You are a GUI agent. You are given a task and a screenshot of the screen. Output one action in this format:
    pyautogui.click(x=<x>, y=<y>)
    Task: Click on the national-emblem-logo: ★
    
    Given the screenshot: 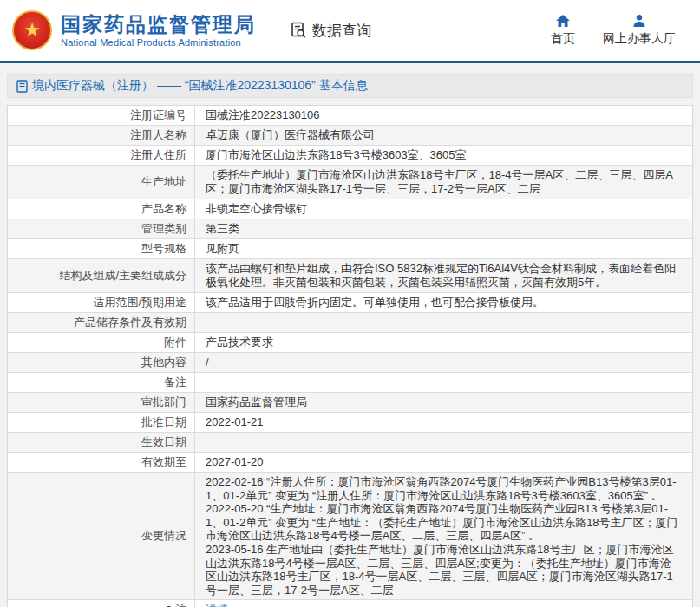 What is the action you would take?
    pyautogui.click(x=32, y=30)
    